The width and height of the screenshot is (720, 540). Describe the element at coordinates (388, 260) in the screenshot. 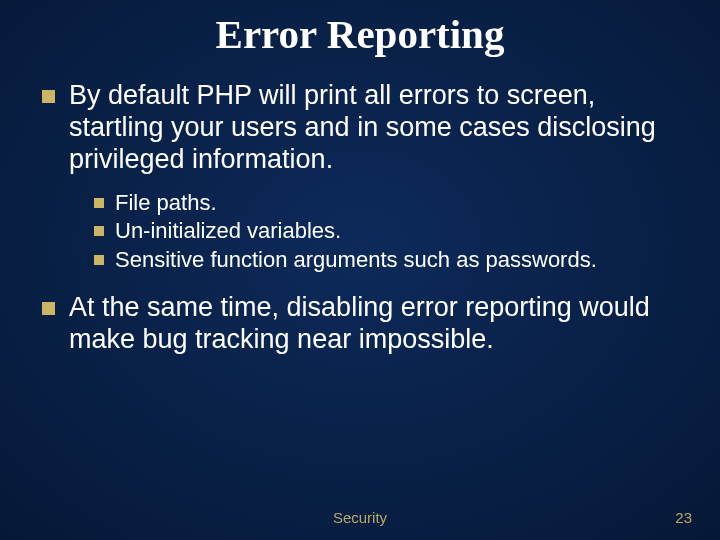

I see `bullet-item: Sensitive function arguments such as pas…` at that location.